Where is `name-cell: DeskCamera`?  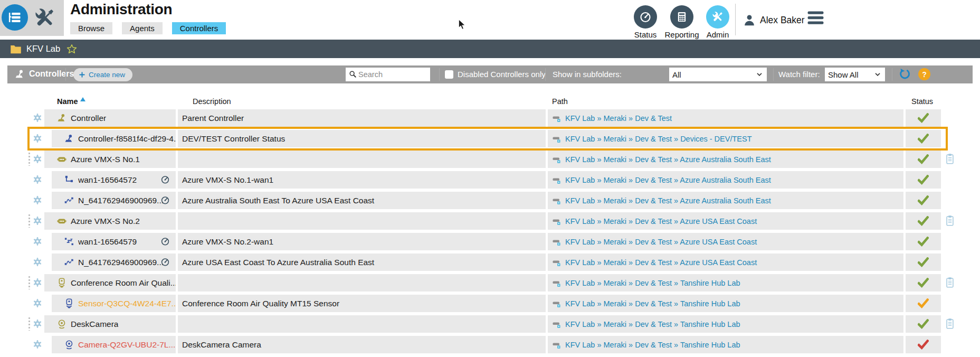
name-cell: DeskCamera is located at coordinates (110, 324).